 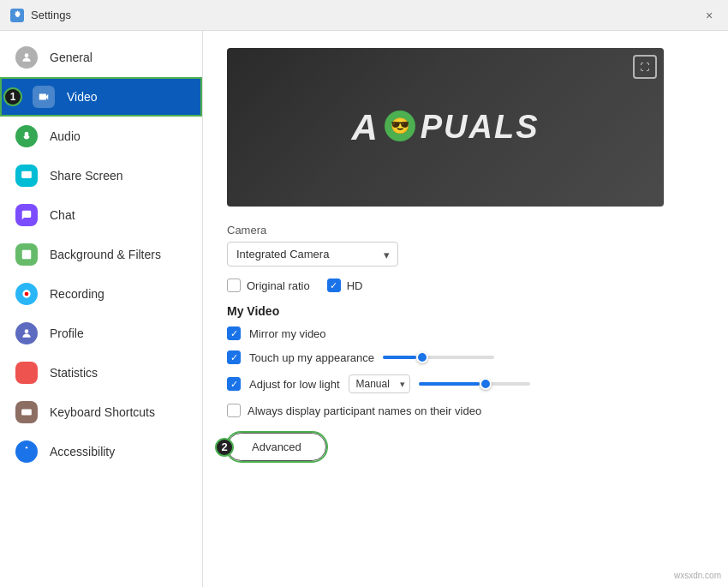 I want to click on sidebar-label-audio: Audio, so click(x=65, y=136).